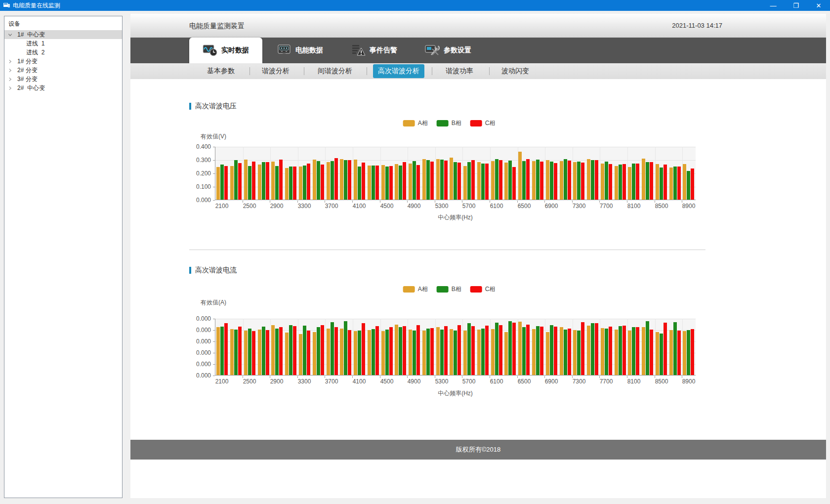 This screenshot has height=504, width=830. I want to click on subtab-谐波功率: 谐波功率, so click(459, 71).